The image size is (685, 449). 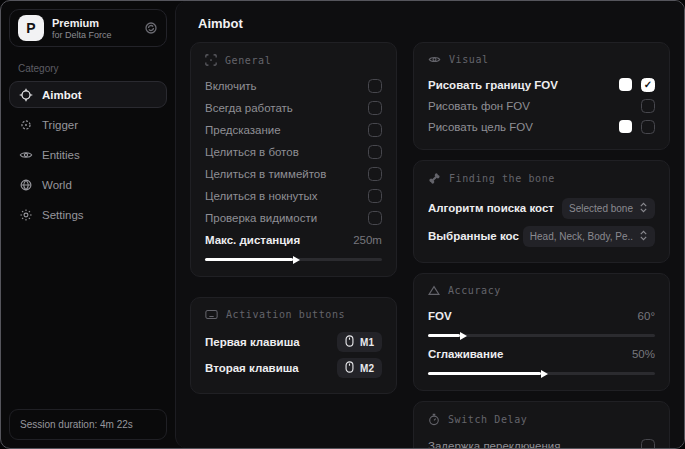 I want to click on bones-card: Finding the bone Алгоритм поиска кост Se…, so click(x=542, y=212).